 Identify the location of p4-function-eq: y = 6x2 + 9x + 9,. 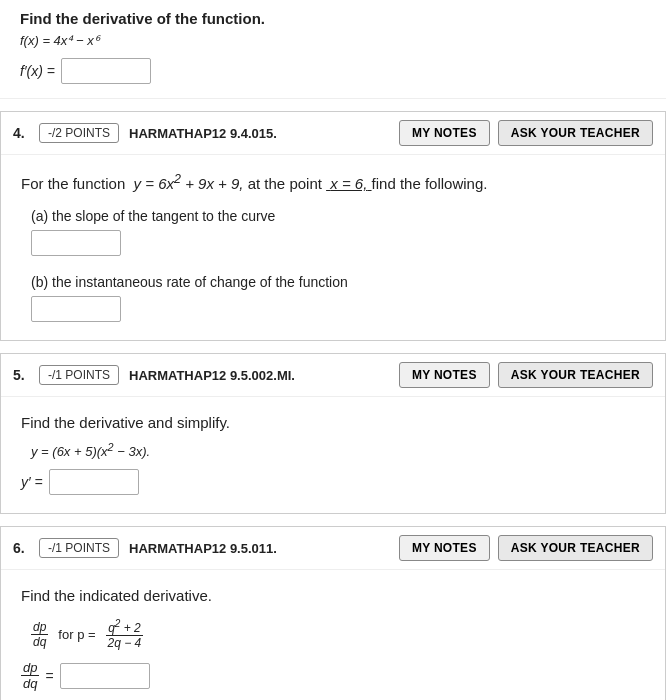
(188, 184).